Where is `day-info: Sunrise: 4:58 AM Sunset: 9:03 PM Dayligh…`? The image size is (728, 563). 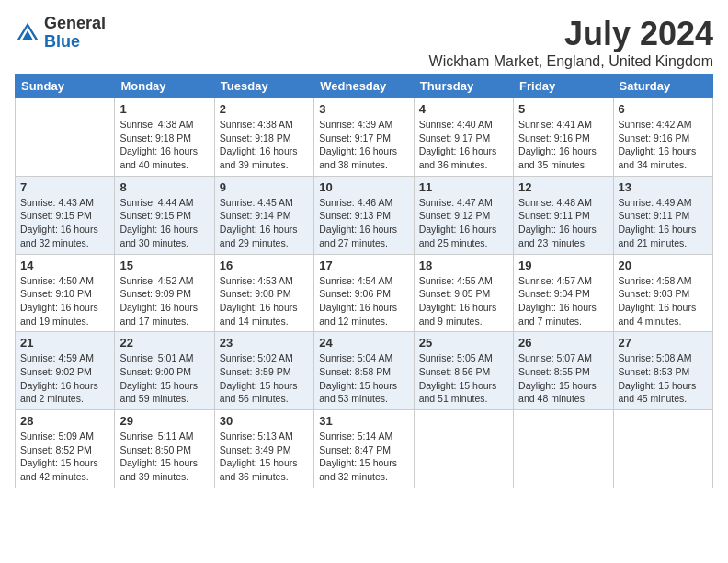 day-info: Sunrise: 4:58 AM Sunset: 9:03 PM Dayligh… is located at coordinates (664, 302).